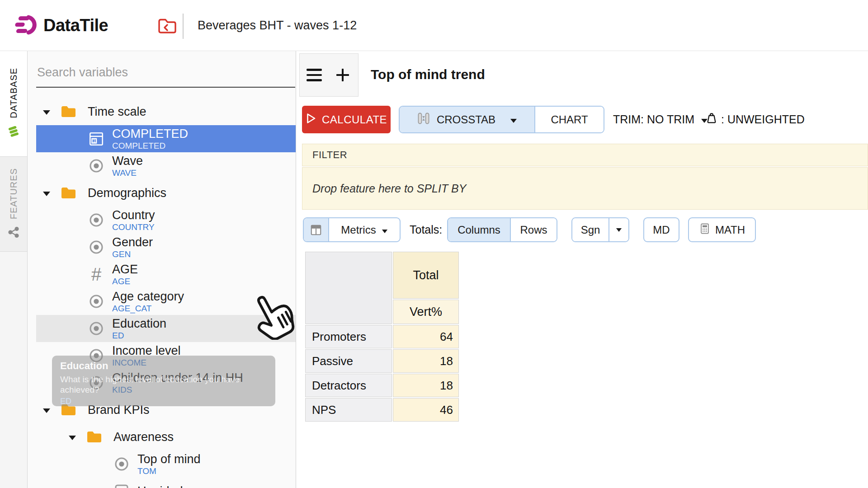 The image size is (868, 488). Describe the element at coordinates (148, 309) in the screenshot. I see `variable-code: AGE_CAT` at that location.